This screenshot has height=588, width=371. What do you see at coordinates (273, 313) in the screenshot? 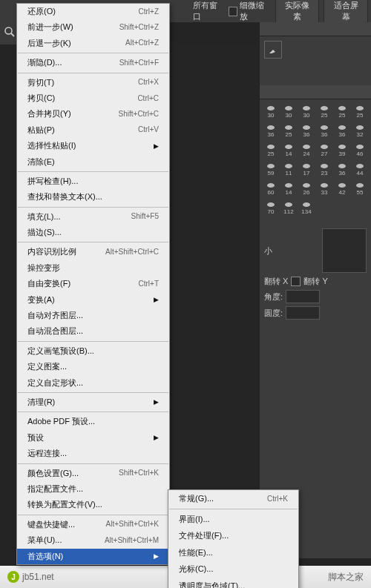
I see `roundness-label: 圆度:` at bounding box center [273, 313].